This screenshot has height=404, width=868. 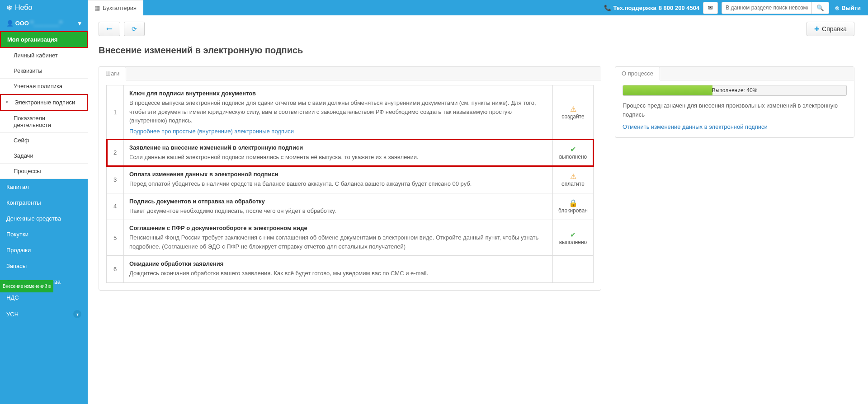 What do you see at coordinates (573, 184) in the screenshot?
I see `step-status-label: оплатите` at bounding box center [573, 184].